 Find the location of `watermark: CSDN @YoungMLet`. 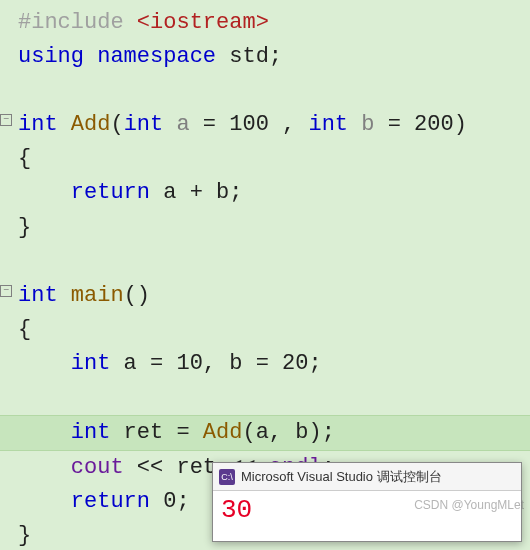

watermark: CSDN @YoungMLet is located at coordinates (469, 505).